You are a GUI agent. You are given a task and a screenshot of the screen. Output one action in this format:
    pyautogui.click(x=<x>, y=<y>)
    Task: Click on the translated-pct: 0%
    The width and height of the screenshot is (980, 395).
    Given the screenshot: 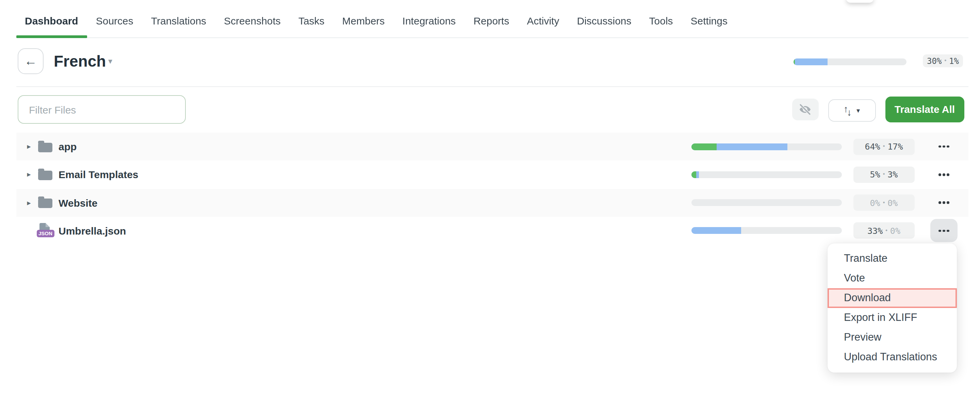 What is the action you would take?
    pyautogui.click(x=875, y=203)
    